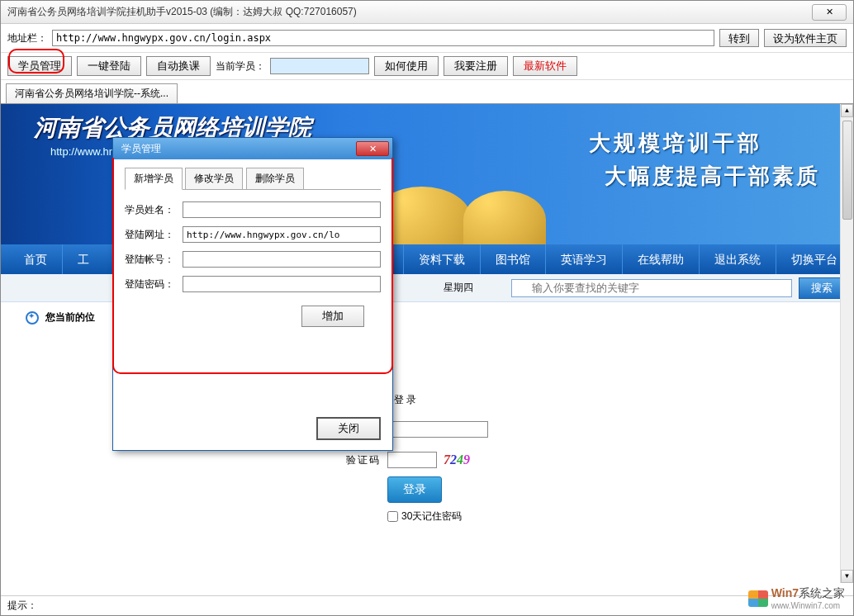 The image size is (854, 616). I want to click on go-button: 转到, so click(739, 38).